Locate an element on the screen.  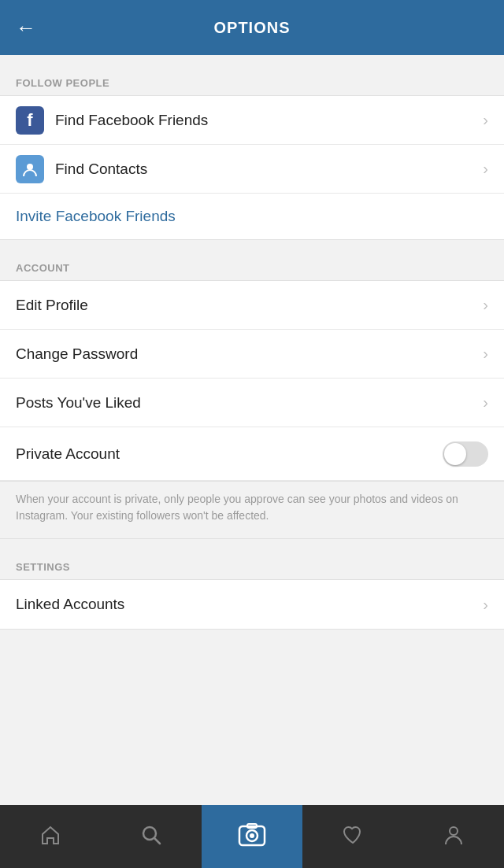
follow-people-label: FOLLOW PEOPLE is located at coordinates (252, 79).